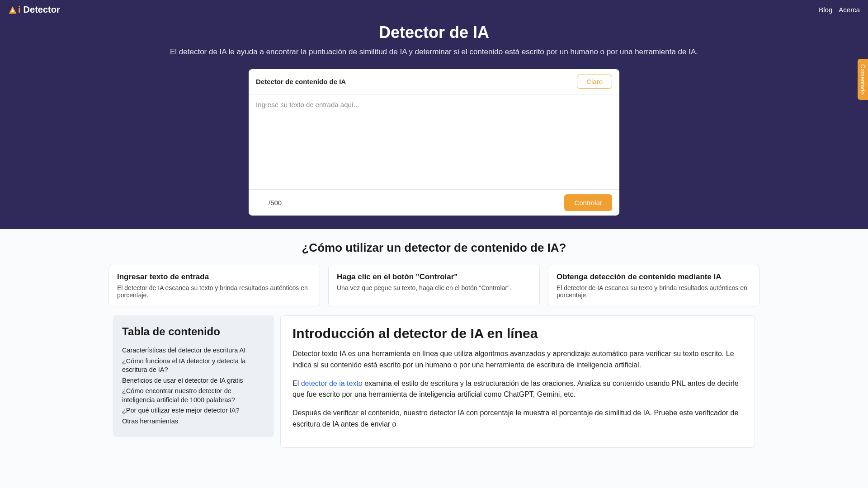 This screenshot has height=488, width=868. Describe the element at coordinates (518, 389) in the screenshot. I see `article-paragraph: El detector de ia texto examina el estil…` at that location.